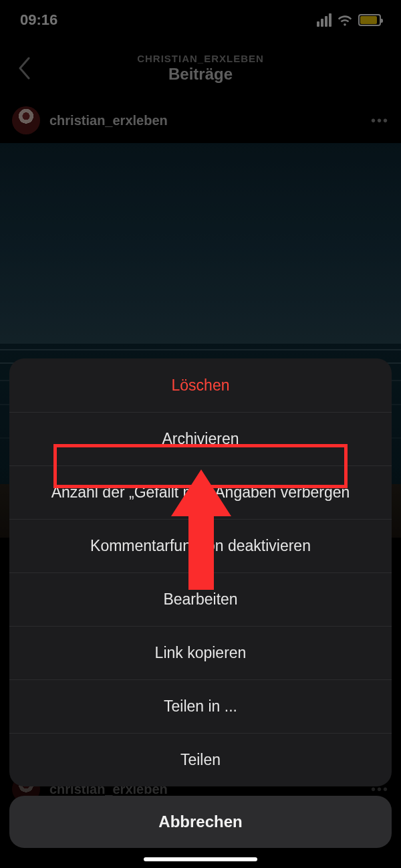 The width and height of the screenshot is (401, 868). What do you see at coordinates (200, 822) in the screenshot?
I see `cancel-label: Abbrechen` at bounding box center [200, 822].